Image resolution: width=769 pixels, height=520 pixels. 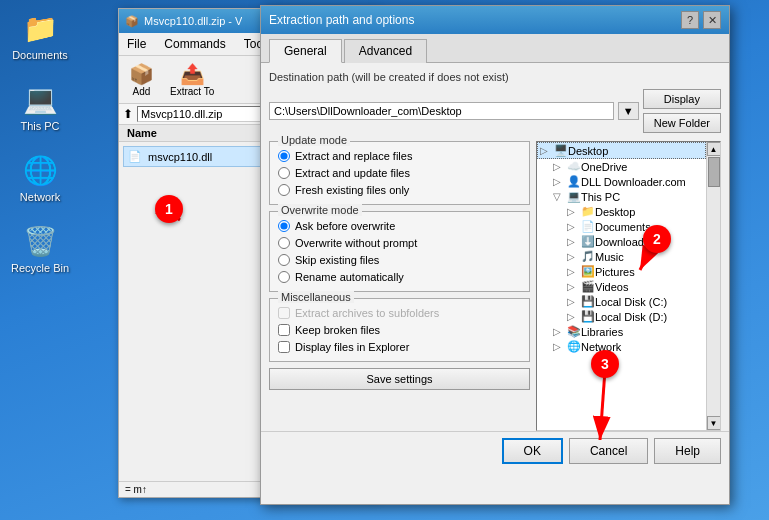 I want to click on check-extract-subfolders: Extract archives to subfolders, so click(x=400, y=313).